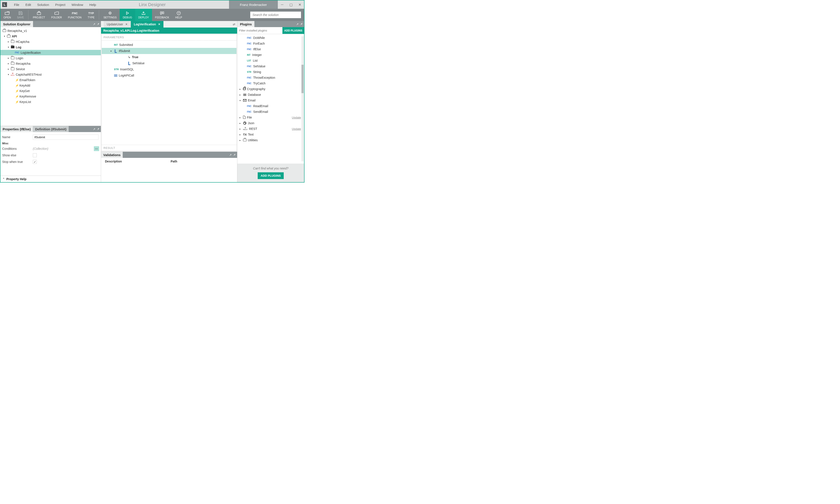 The image size is (840, 504). Describe the element at coordinates (271, 123) in the screenshot. I see `plugin-category: ▸Json` at that location.